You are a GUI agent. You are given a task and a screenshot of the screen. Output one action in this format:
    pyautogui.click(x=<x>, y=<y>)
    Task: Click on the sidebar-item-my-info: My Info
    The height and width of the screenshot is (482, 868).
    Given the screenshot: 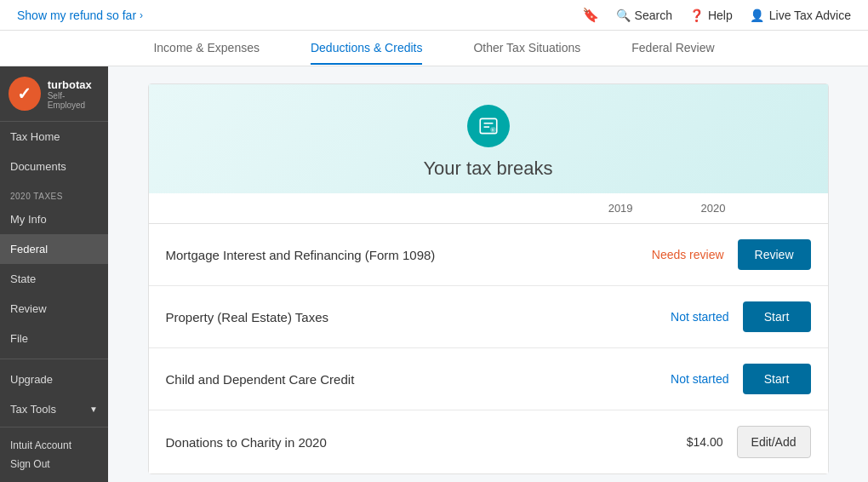 What is the action you would take?
    pyautogui.click(x=54, y=220)
    